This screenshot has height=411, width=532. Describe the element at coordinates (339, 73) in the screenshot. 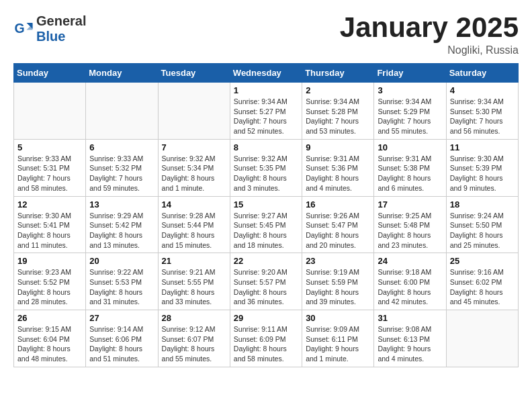

I see `weekday-header-thursday: Thursday` at that location.